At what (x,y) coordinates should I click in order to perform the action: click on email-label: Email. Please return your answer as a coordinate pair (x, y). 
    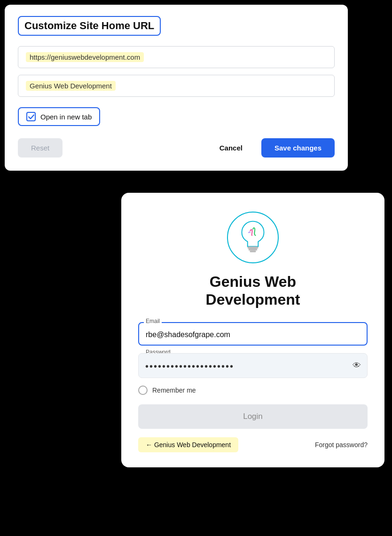
    Looking at the image, I should click on (153, 321).